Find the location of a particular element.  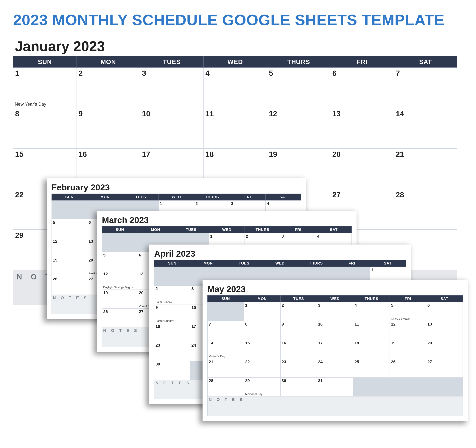

may-calendar: SUNMONTUESWEDTHURSFRISAT12345Cinco de Ma… is located at coordinates (335, 356).